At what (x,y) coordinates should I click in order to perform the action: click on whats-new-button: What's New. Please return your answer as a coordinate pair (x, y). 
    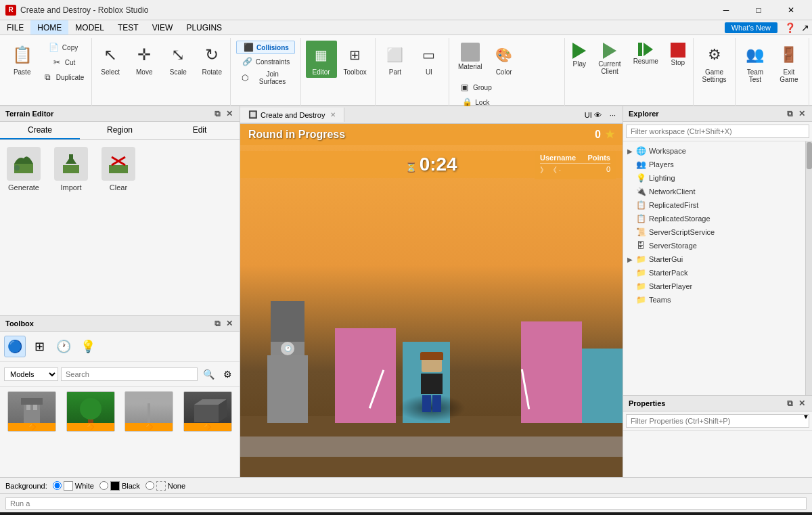
    Looking at the image, I should click on (751, 28).